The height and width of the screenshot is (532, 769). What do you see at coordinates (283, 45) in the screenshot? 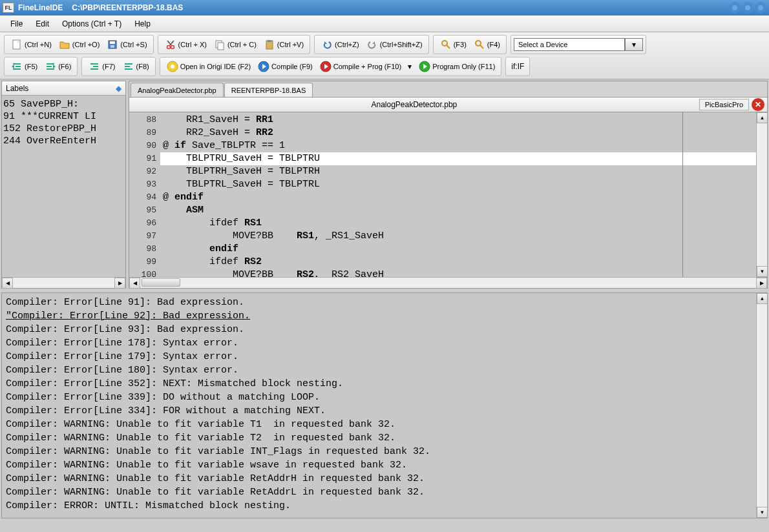
I see `paste-button: (Ctrl +V)` at bounding box center [283, 45].